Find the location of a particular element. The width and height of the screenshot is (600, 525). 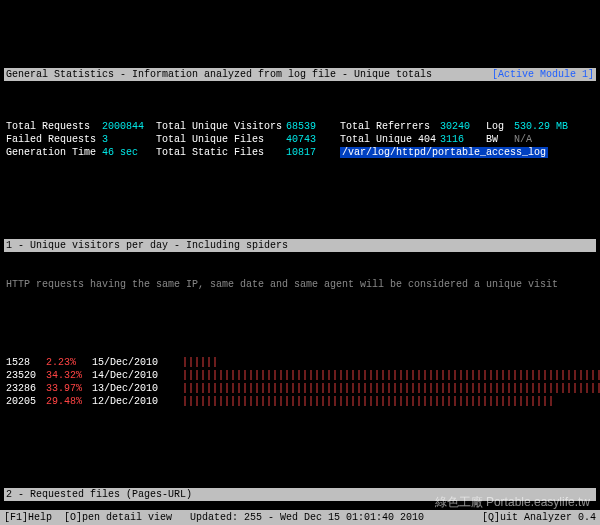

general-stats: Total Requests2000844Total Unique Visito… is located at coordinates (300, 140).